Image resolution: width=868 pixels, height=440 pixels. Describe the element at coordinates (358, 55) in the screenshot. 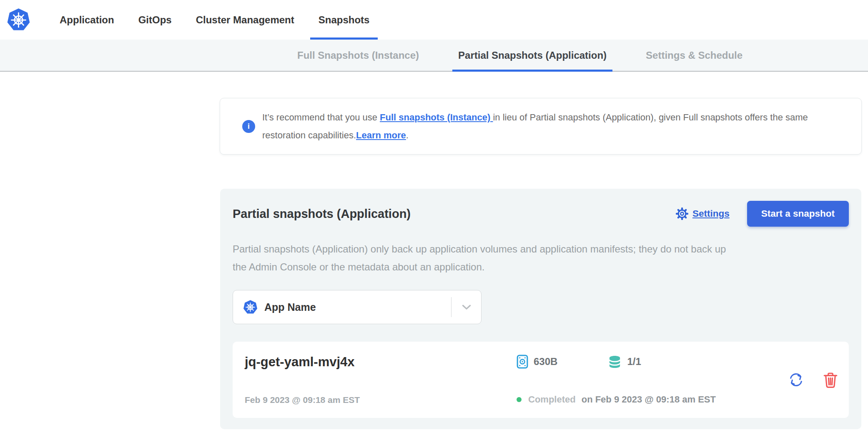

I see `tab-full-snapshots-instance: Full Snapshots (Instance)` at that location.